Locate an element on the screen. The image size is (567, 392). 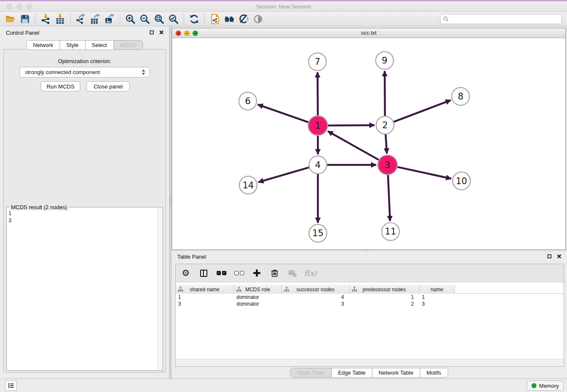
new-network-from-selection-button is located at coordinates (215, 19).